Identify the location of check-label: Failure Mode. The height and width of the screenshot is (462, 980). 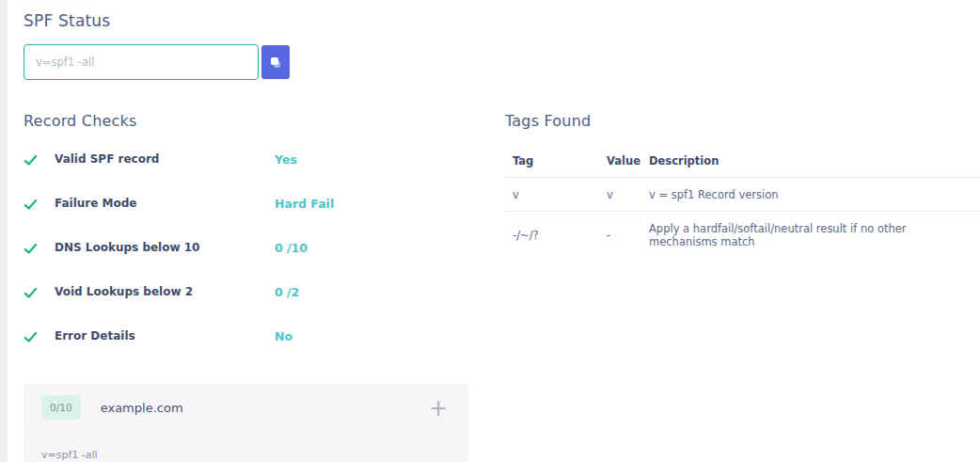
(157, 203).